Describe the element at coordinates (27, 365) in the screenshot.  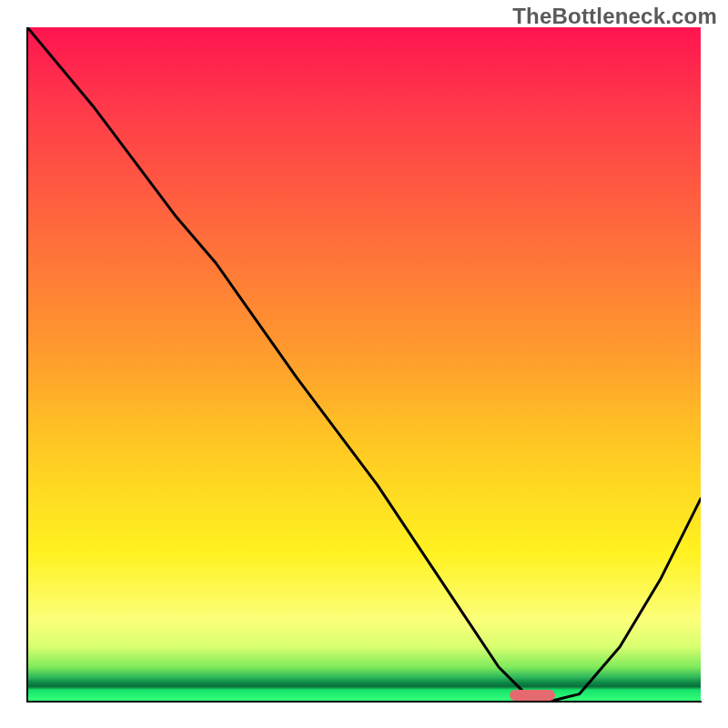
I see `y-axis` at that location.